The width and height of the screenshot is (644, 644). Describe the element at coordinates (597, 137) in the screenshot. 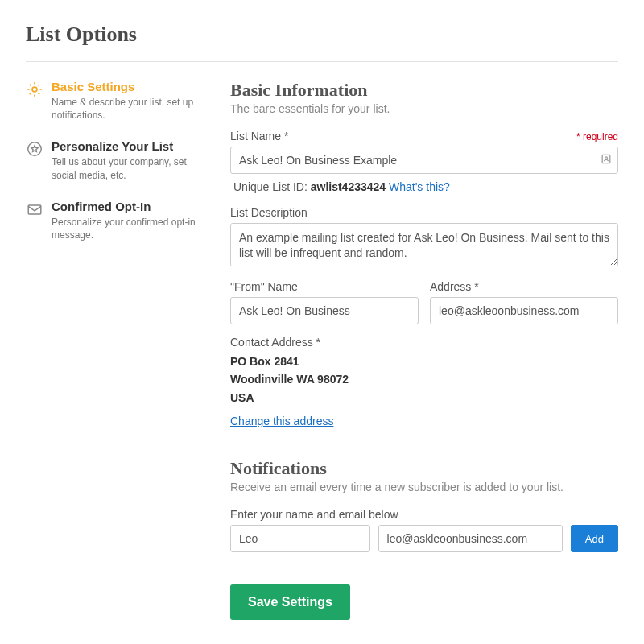

I see `required-note: * required` at that location.